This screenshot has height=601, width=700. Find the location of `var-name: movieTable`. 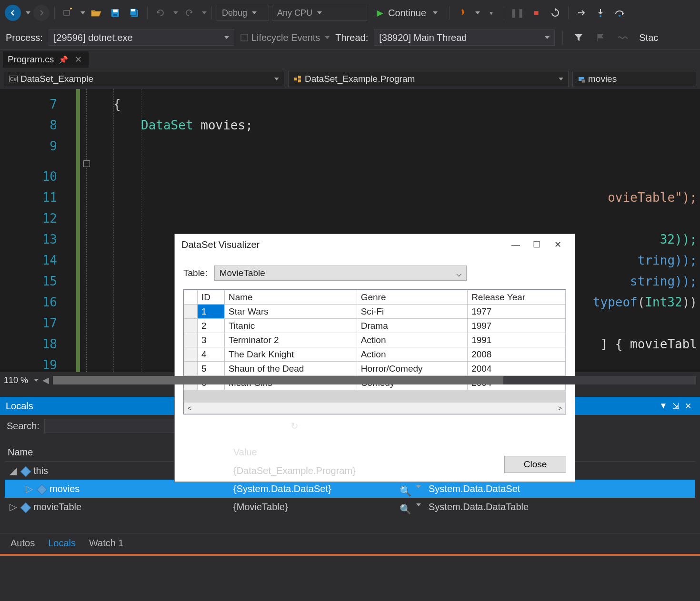

var-name: movieTable is located at coordinates (57, 507).